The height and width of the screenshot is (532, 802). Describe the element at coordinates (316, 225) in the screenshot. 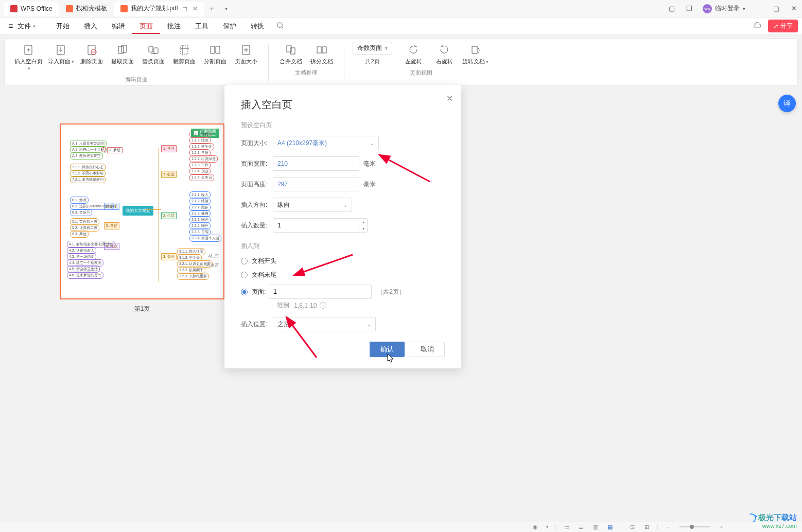

I see `insert-count-input` at that location.